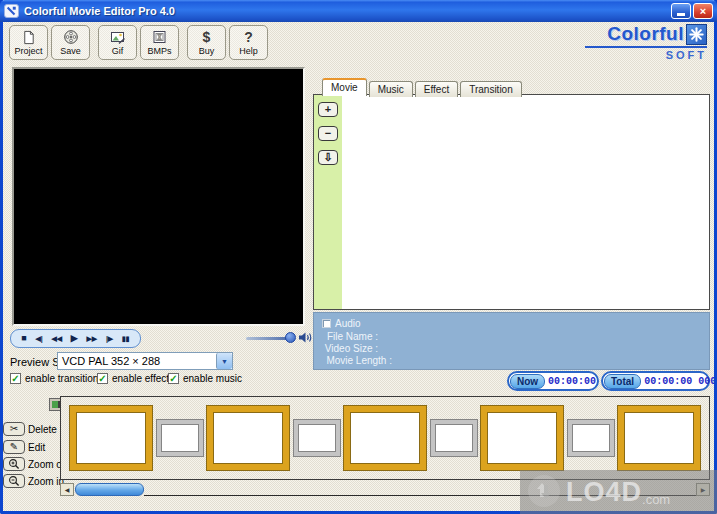  What do you see at coordinates (681, 11) in the screenshot?
I see `minimize-button` at bounding box center [681, 11].